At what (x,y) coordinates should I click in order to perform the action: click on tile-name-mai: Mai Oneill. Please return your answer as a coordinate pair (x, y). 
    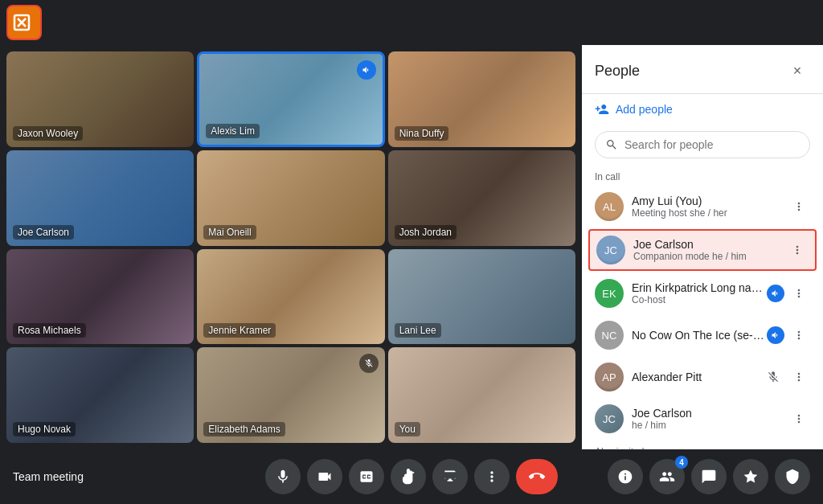
    Looking at the image, I should click on (230, 232).